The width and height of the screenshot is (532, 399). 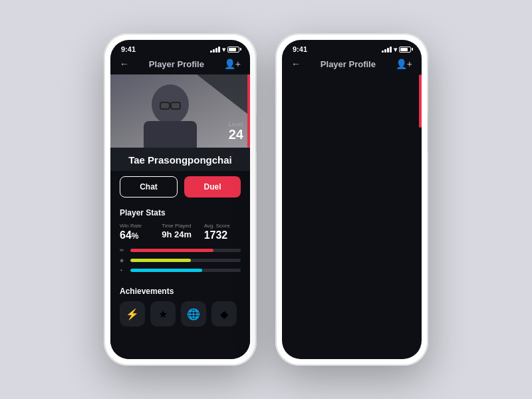 What do you see at coordinates (166, 270) in the screenshot?
I see `support-fill` at bounding box center [166, 270].